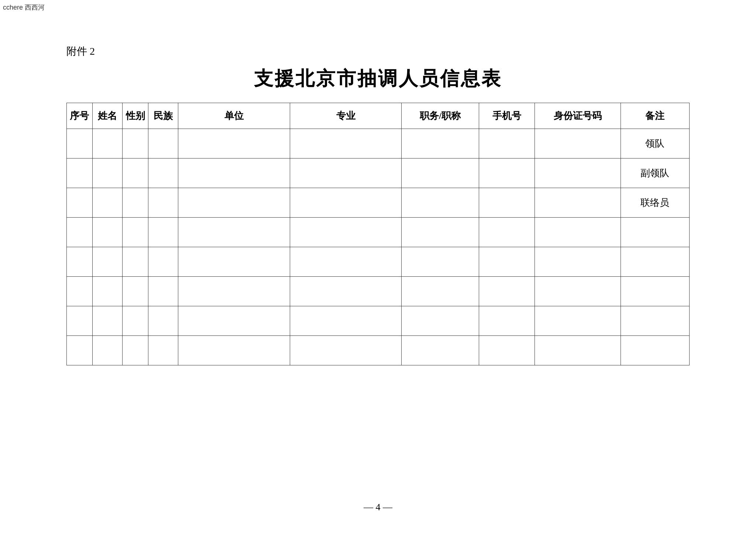 The height and width of the screenshot is (535, 756). Describe the element at coordinates (378, 507) in the screenshot. I see `page-number: — 4 —` at that location.